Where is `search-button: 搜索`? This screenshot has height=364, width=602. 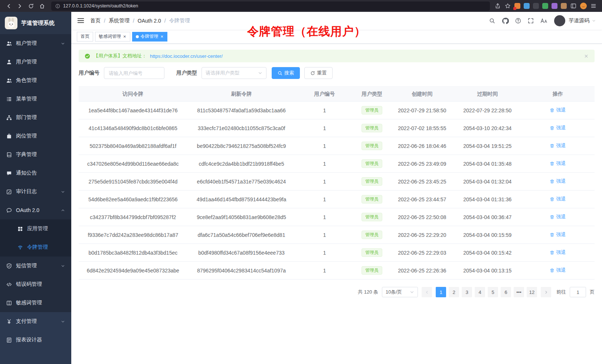
search-button: 搜索 is located at coordinates (286, 73).